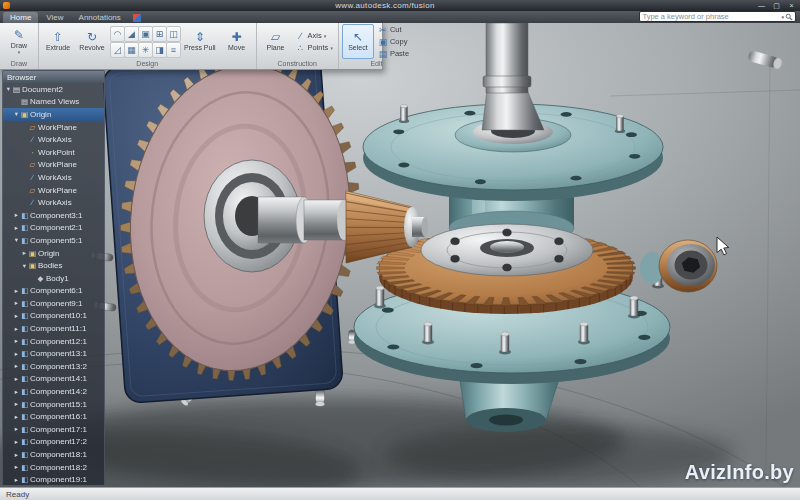 This screenshot has width=800, height=500. Describe the element at coordinates (54, 380) in the screenshot. I see `tree-item: ▸◧Component14:1` at that location.